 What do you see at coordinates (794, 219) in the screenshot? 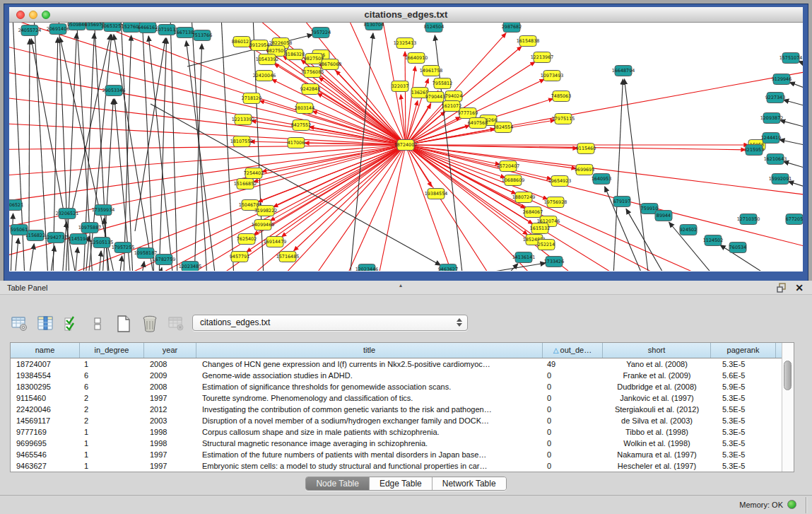
I see `graph-node: 677205` at bounding box center [794, 219].